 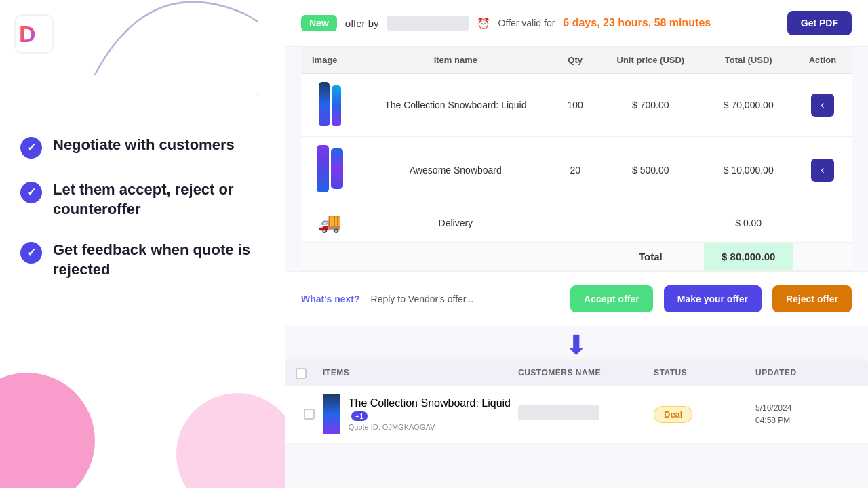 I want to click on total-value: $ 80,000.00, so click(x=749, y=257).